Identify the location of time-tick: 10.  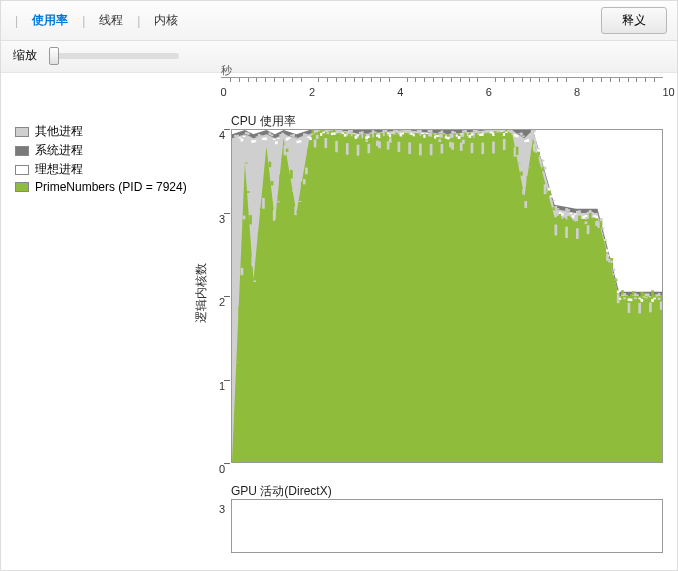
(669, 88).